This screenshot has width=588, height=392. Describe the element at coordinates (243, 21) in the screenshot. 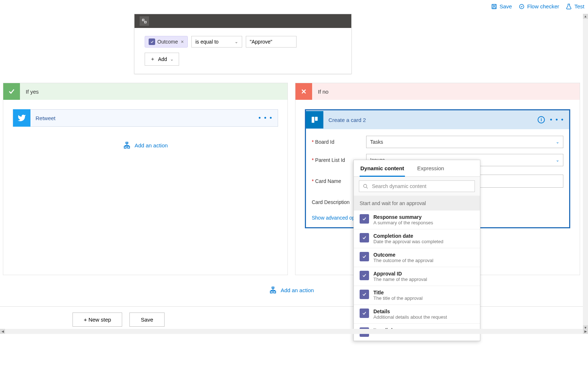

I see `condition-header: Condition 2` at that location.